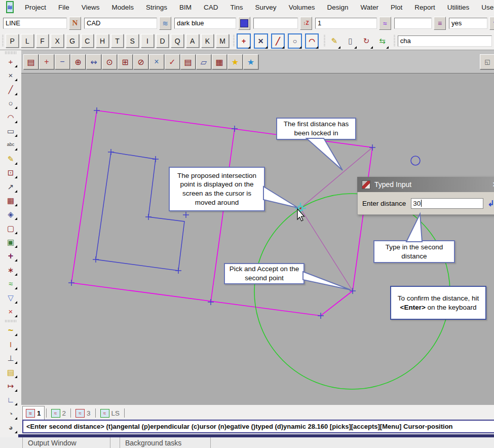  What do you see at coordinates (172, 62) in the screenshot?
I see `redraw-icon: ✓` at bounding box center [172, 62].